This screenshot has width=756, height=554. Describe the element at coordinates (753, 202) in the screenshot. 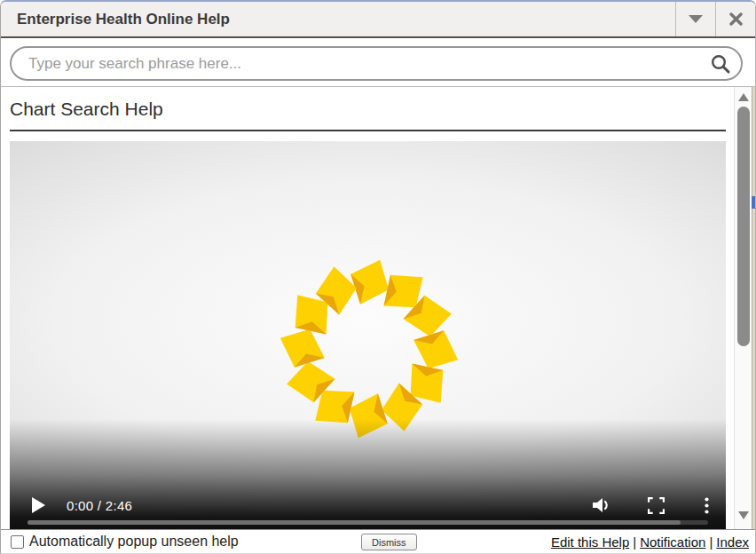

I see `background-page-fragment` at that location.